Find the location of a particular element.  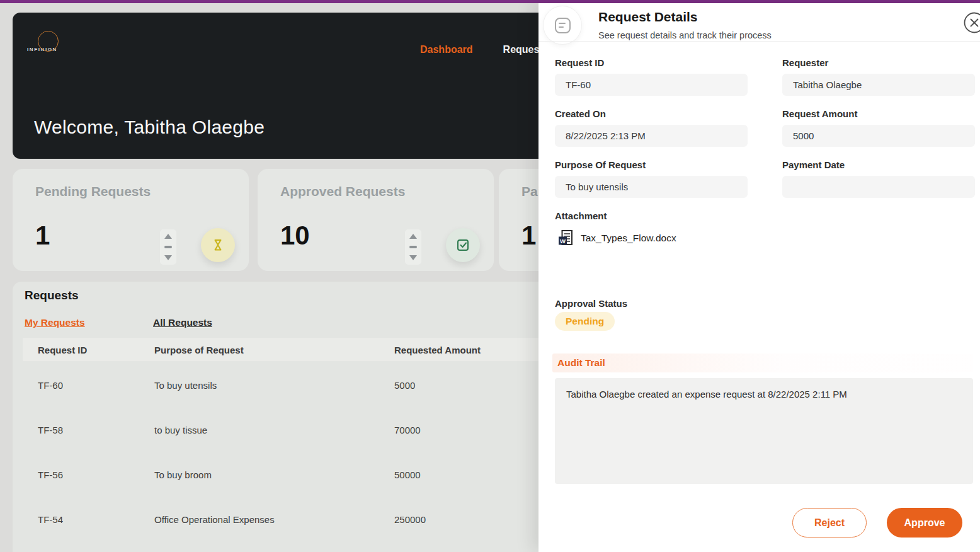

field-payment-date is located at coordinates (879, 187).